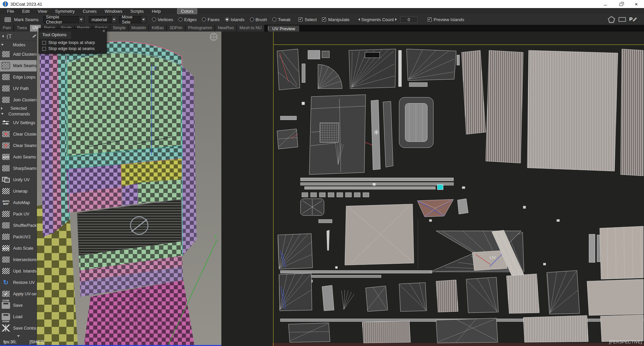 This screenshot has height=346, width=644. I want to click on titlebar: 3DCoat 2023.41, so click(322, 4).